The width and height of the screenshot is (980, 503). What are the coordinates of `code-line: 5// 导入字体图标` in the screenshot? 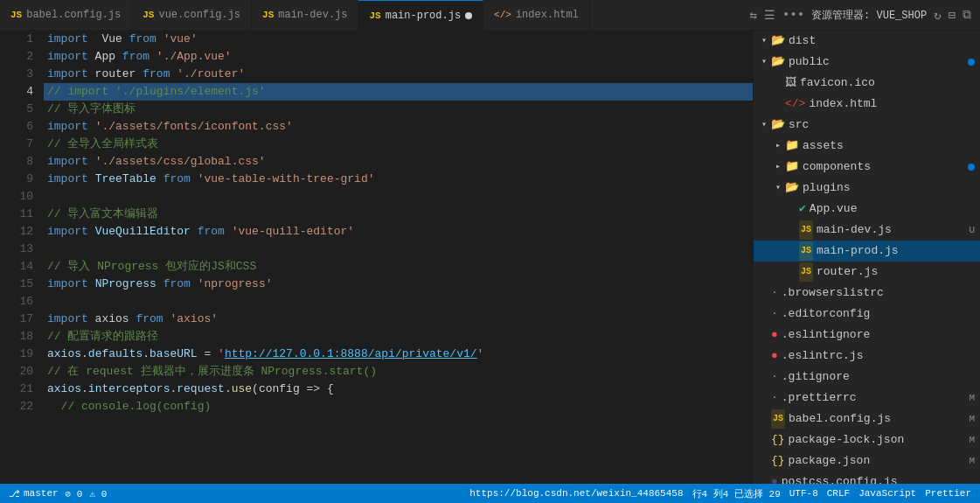 It's located at (376, 109).